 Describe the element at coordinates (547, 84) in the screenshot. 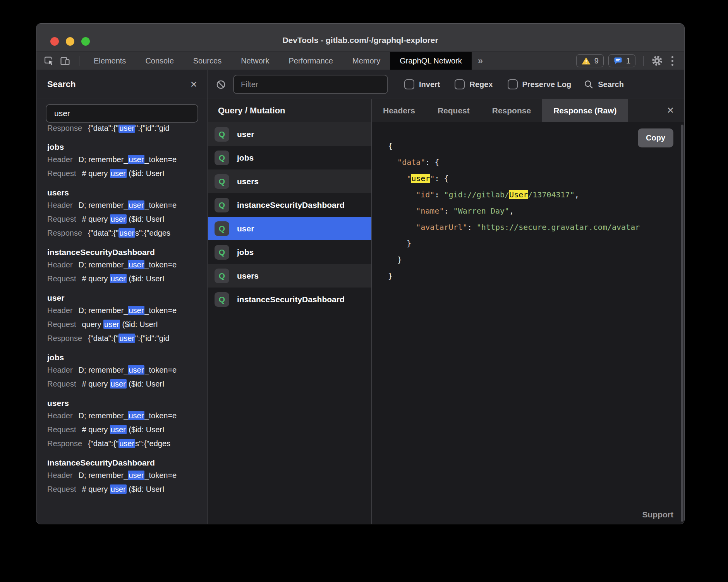

I see `checkbox-label: Preserve Log` at that location.